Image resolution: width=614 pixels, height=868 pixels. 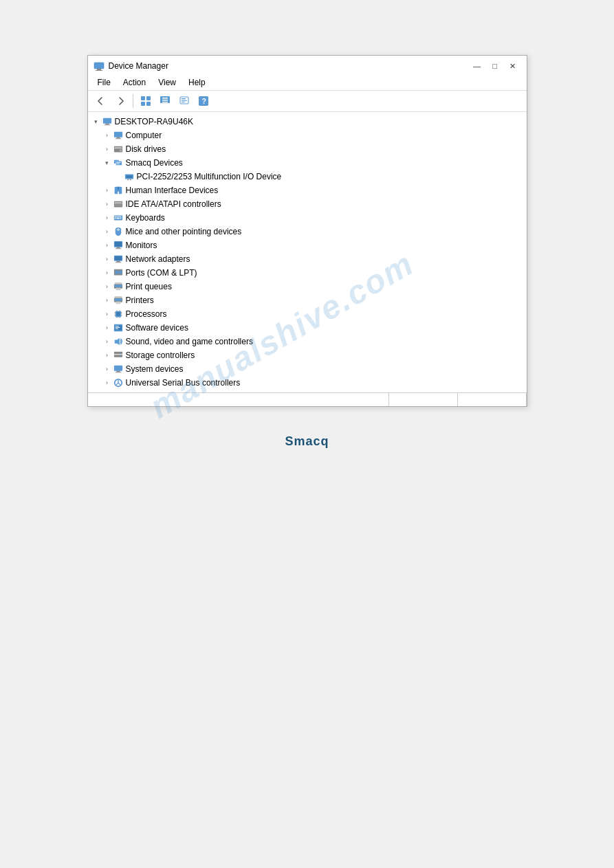 What do you see at coordinates (307, 218) in the screenshot?
I see `tree-item-keyboards: › Keyboards` at bounding box center [307, 218].